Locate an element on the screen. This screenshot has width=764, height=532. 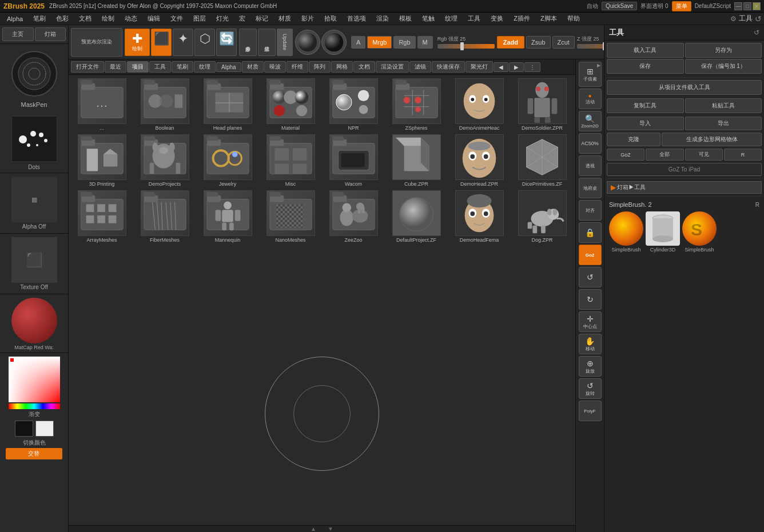
rgb-slider-bar is located at coordinates (466, 46).